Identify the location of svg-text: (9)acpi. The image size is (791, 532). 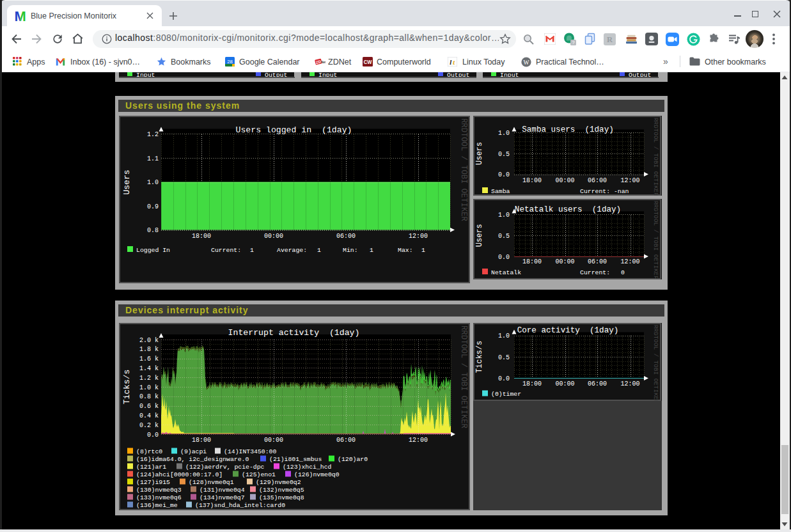
(193, 451).